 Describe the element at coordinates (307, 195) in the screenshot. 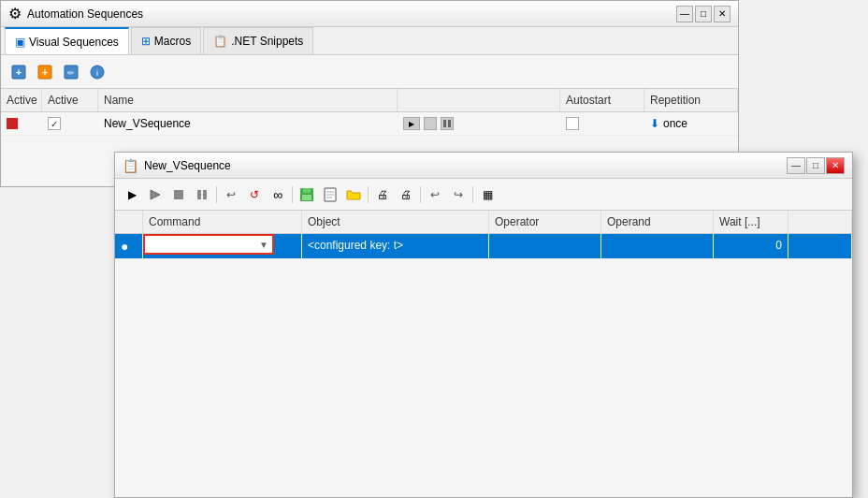

I see `inner-save-button` at that location.